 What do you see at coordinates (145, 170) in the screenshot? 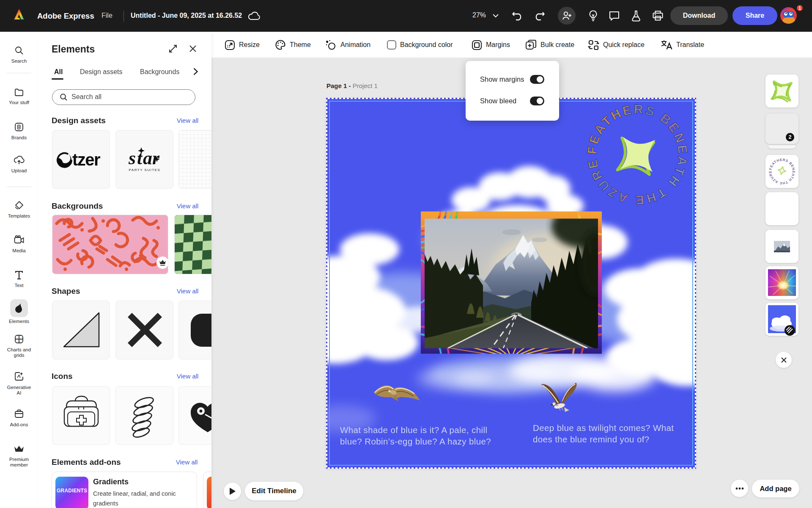
I see `svg-text: PARTY SUITES` at bounding box center [145, 170].